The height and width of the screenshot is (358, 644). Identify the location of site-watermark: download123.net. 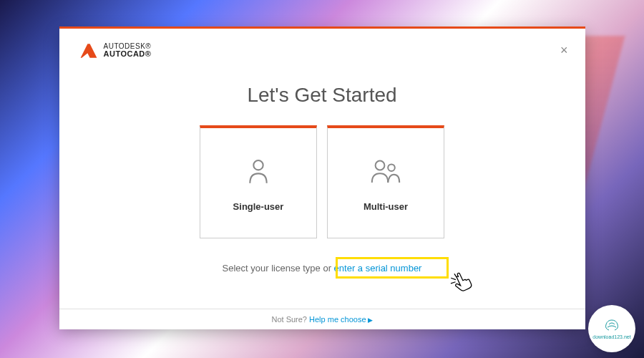
(612, 329).